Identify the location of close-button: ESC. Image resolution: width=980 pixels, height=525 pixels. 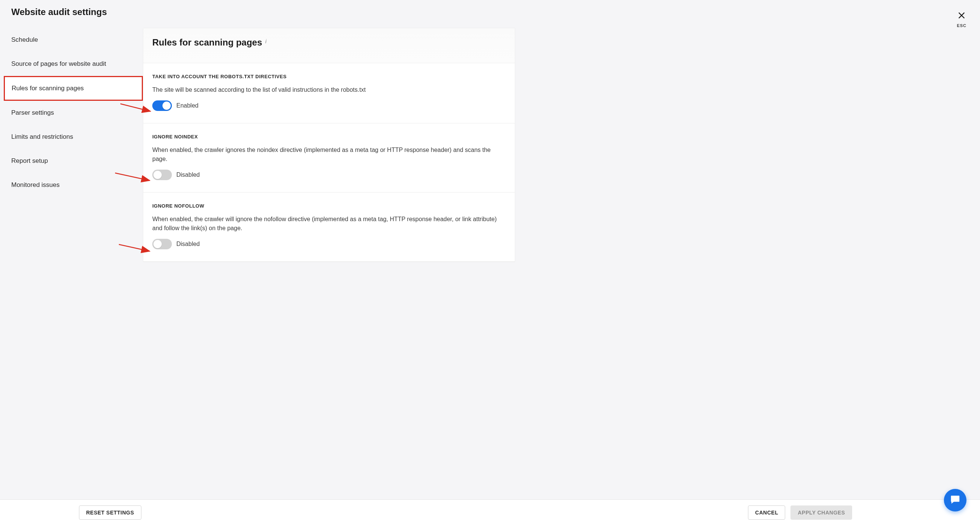
(962, 20).